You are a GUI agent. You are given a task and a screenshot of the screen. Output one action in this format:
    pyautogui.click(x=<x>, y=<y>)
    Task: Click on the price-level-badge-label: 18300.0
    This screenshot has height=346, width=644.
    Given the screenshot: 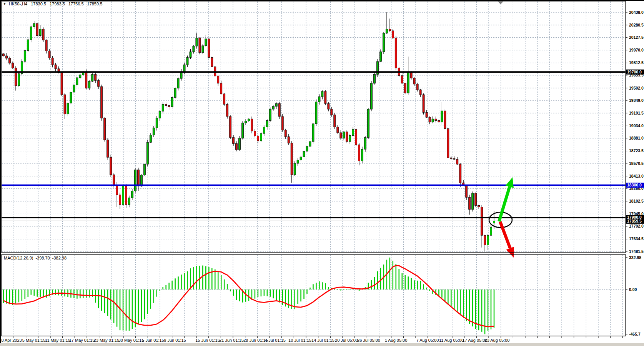 What is the action you would take?
    pyautogui.click(x=634, y=185)
    